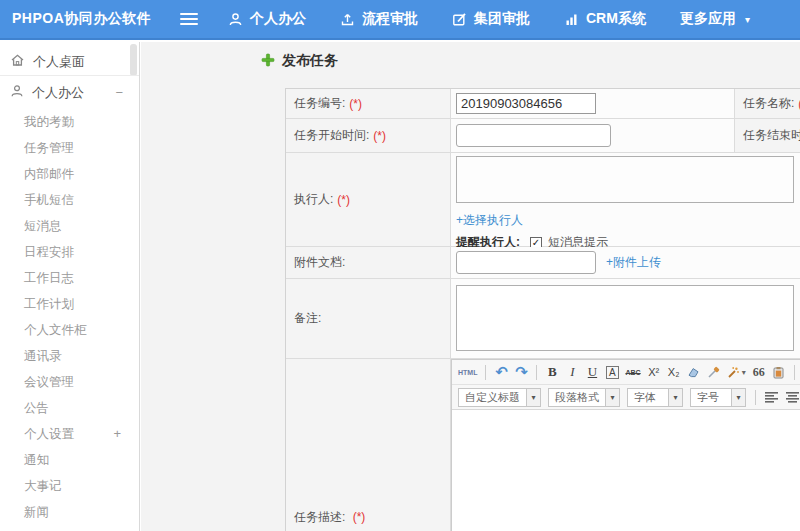  What do you see at coordinates (70, 528) in the screenshot?
I see `sidebar-item-vote: 投票管理` at bounding box center [70, 528].